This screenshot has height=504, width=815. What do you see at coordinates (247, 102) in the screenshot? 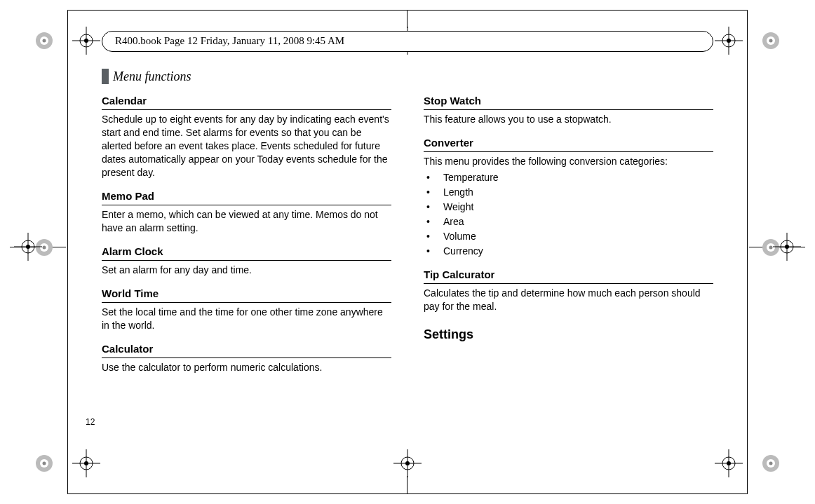
I see `section-calendar-title: Calendar` at bounding box center [247, 102].